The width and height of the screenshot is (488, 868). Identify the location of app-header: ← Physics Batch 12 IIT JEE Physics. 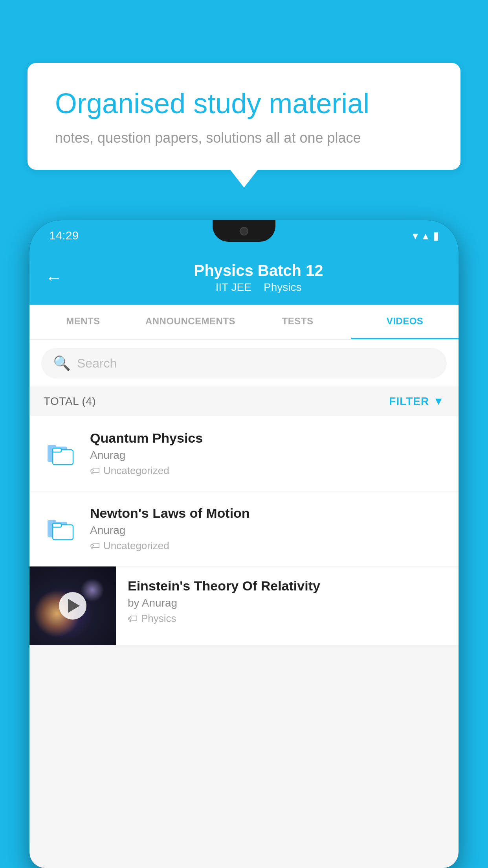
(244, 278).